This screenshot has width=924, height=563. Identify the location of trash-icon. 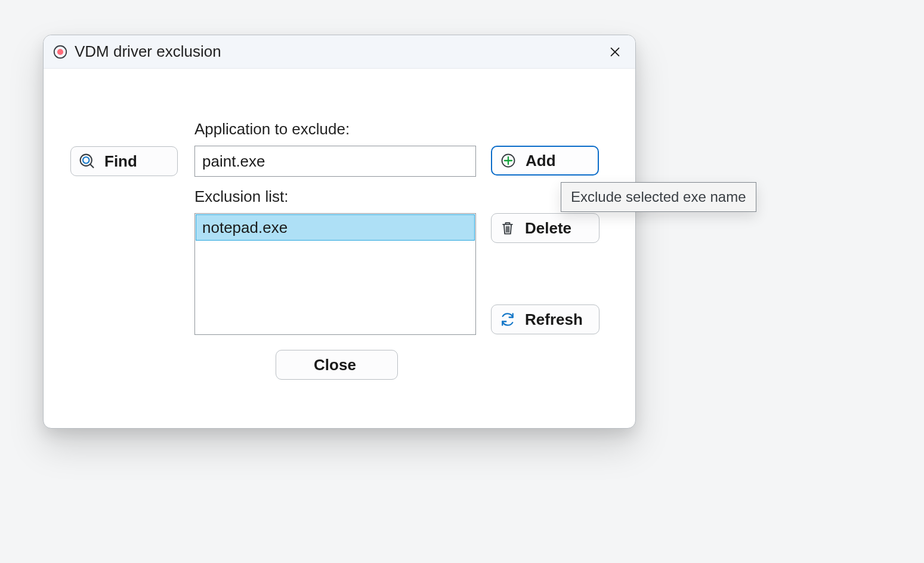
(508, 228).